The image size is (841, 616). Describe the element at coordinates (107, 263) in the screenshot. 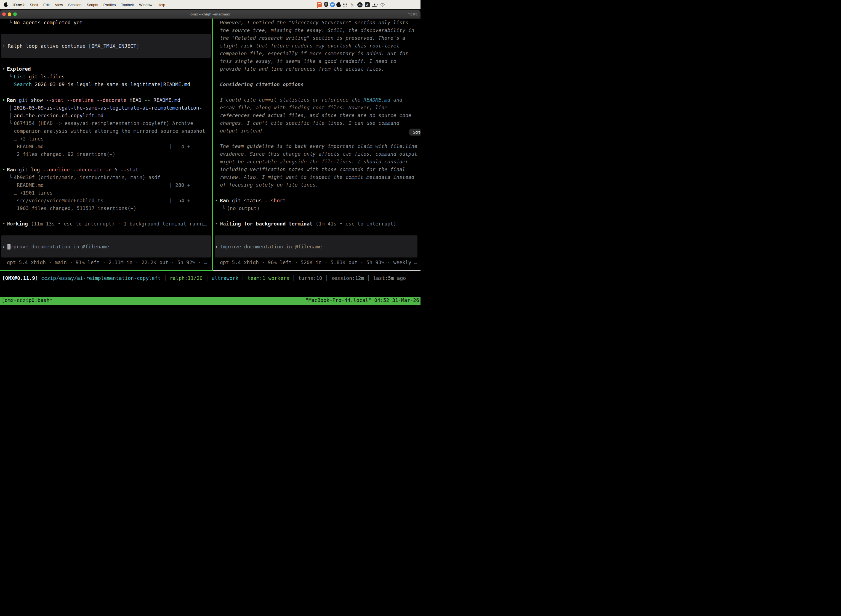

I see `session-status-left: gpt-5.4 xhigh · main · 91% left · 2.31M …` at that location.